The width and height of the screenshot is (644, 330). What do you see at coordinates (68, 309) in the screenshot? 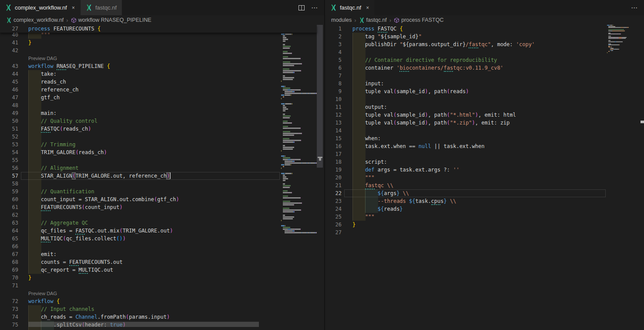
I see `code-line-73: // Input channels` at bounding box center [68, 309].